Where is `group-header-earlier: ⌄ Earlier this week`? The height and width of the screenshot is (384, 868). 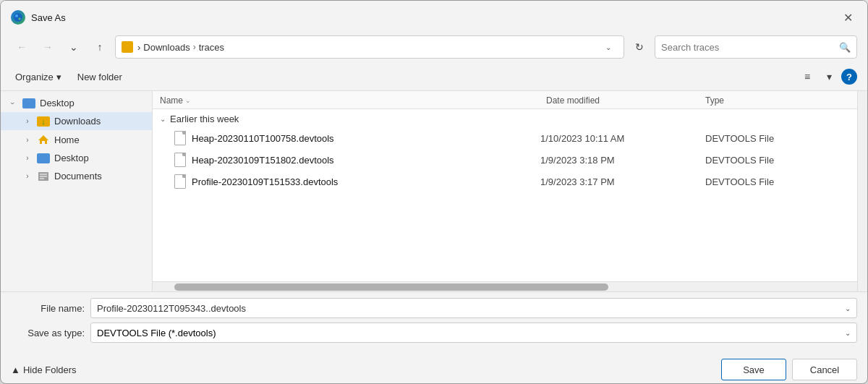
group-header-earlier: ⌄ Earlier this week is located at coordinates (505, 119).